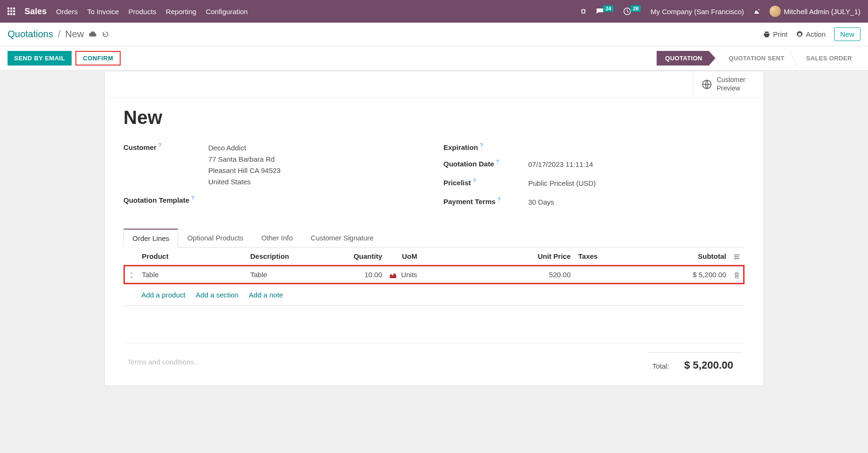 This screenshot has width=868, height=453. I want to click on forecast-icon, so click(394, 274).